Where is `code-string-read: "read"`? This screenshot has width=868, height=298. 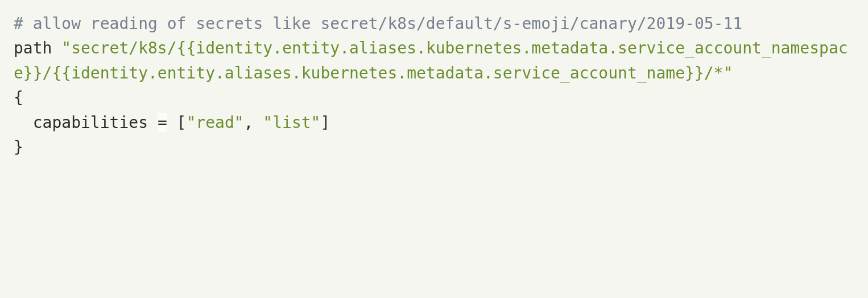 code-string-read: "read" is located at coordinates (215, 123).